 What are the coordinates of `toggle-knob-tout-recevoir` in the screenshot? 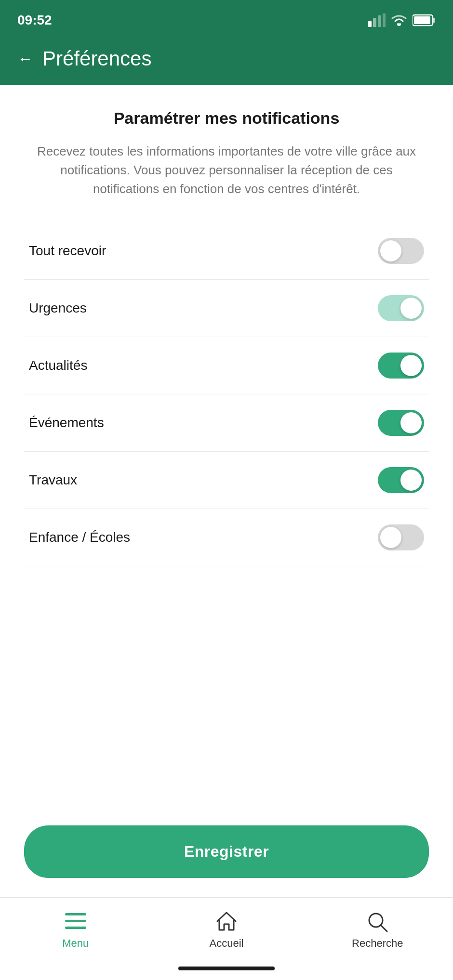 It's located at (391, 251).